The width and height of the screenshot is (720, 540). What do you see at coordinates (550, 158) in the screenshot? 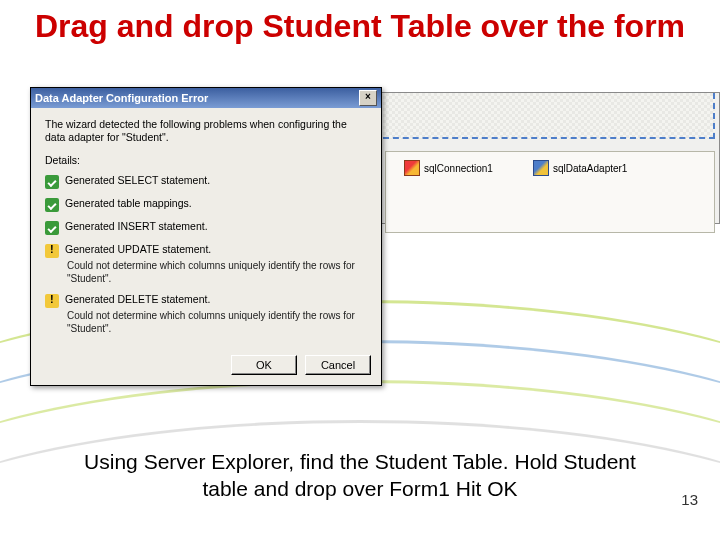
I see `form-designer: sqlConnection1 sqlDataAdapter1` at bounding box center [550, 158].